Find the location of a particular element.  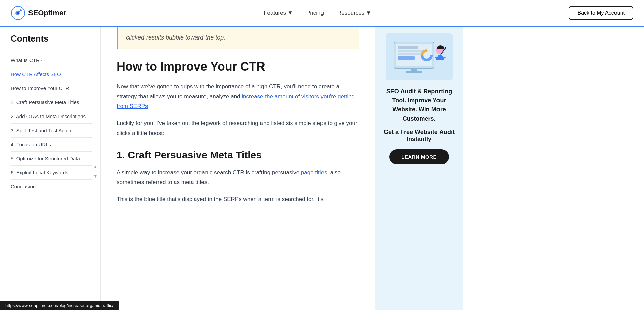

learn-more-button: LEARN MORE is located at coordinates (419, 157).